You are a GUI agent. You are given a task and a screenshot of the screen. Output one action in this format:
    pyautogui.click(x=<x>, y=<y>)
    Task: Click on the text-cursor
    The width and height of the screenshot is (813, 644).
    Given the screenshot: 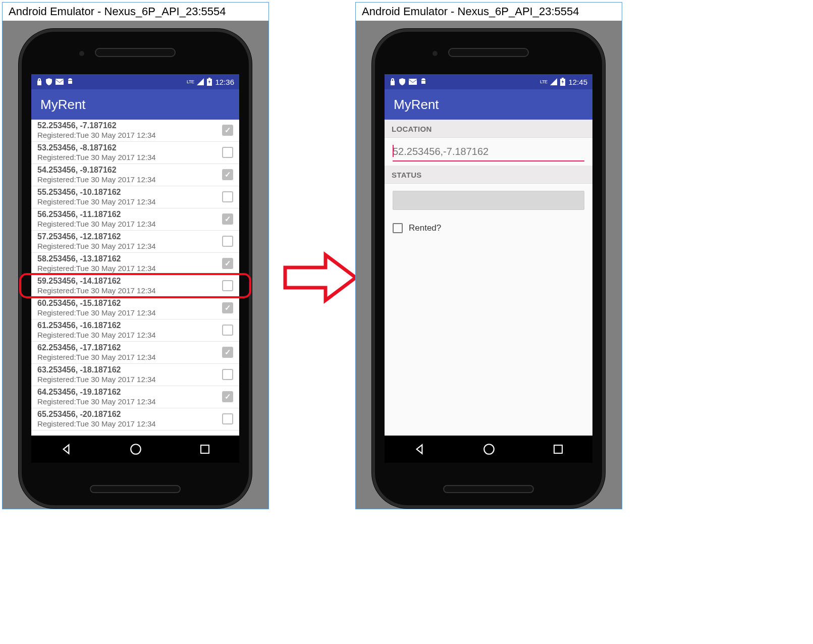 What is the action you would take?
    pyautogui.click(x=393, y=151)
    